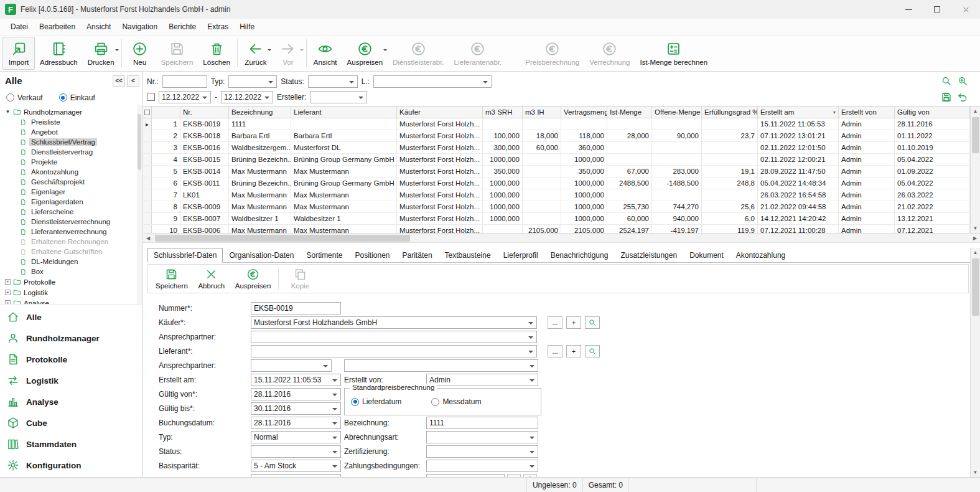  I want to click on column-header: Offene-Menge, so click(677, 112).